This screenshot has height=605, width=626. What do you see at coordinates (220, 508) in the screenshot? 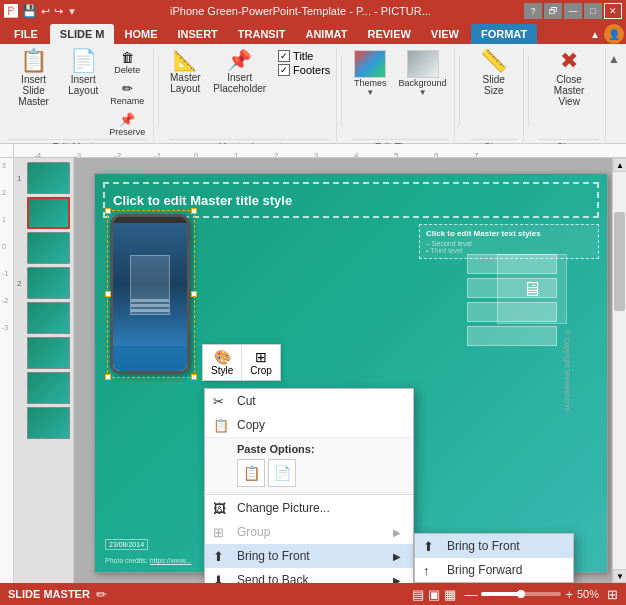
I see `change-picture-icon: 🖼` at bounding box center [220, 508].